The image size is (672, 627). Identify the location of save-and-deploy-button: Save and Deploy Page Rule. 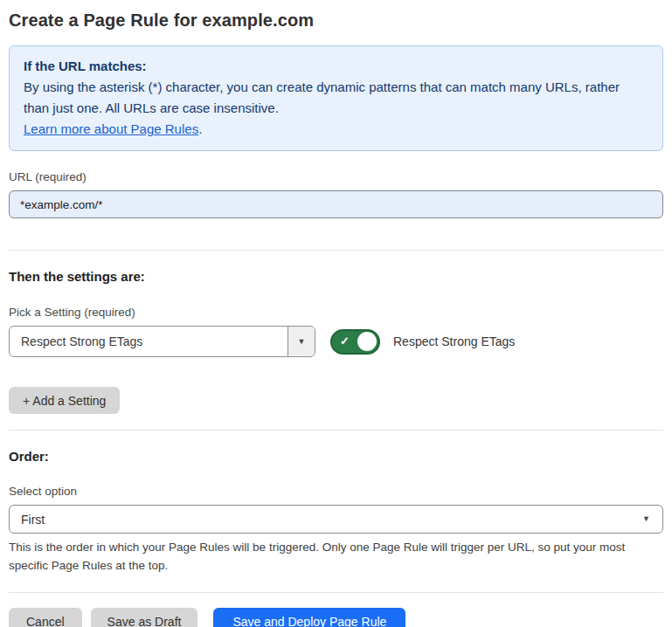
(309, 617).